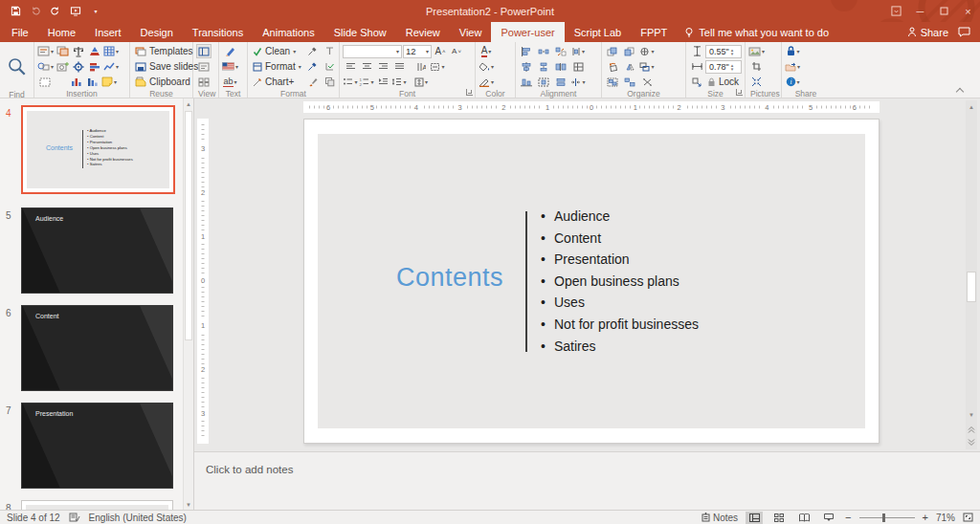 The height and width of the screenshot is (524, 980). What do you see at coordinates (756, 82) in the screenshot?
I see `compress-icon` at bounding box center [756, 82].